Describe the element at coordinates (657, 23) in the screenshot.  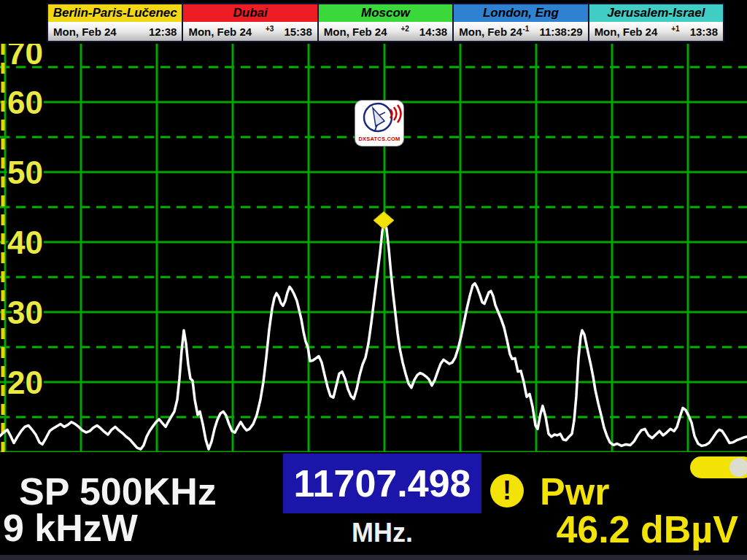
I see `clock-cell-jerusalem-israel: Jerusalem-IsraelMon, Feb 24+113:38` at that location.